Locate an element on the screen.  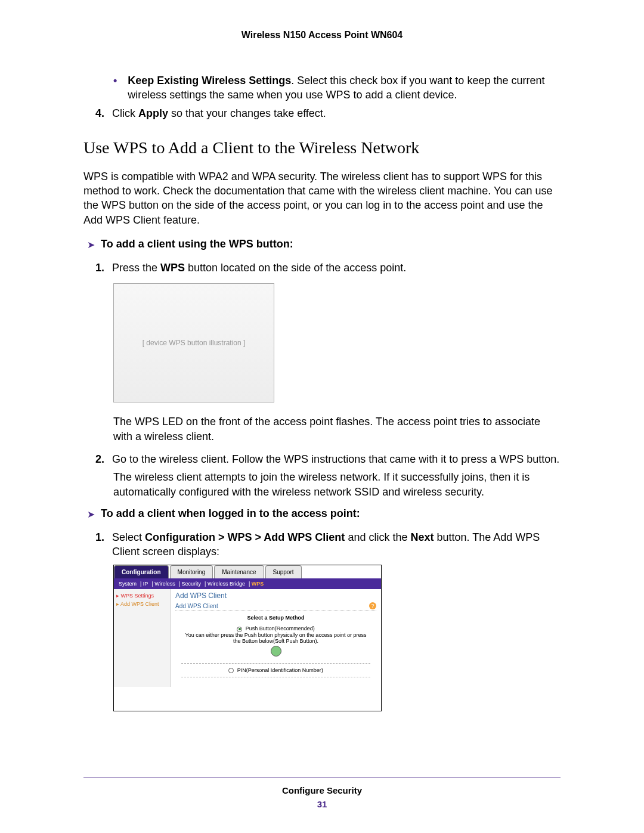
proc1-step-1-pre: Press the is located at coordinates (136, 268).